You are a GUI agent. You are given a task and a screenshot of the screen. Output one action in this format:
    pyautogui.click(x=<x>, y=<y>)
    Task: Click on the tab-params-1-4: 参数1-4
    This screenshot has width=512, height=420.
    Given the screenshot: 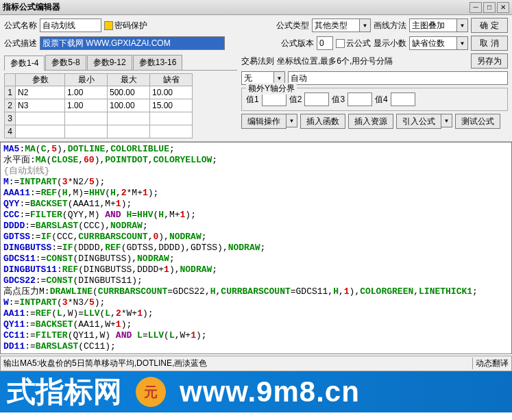 What is the action you would take?
    pyautogui.click(x=25, y=63)
    